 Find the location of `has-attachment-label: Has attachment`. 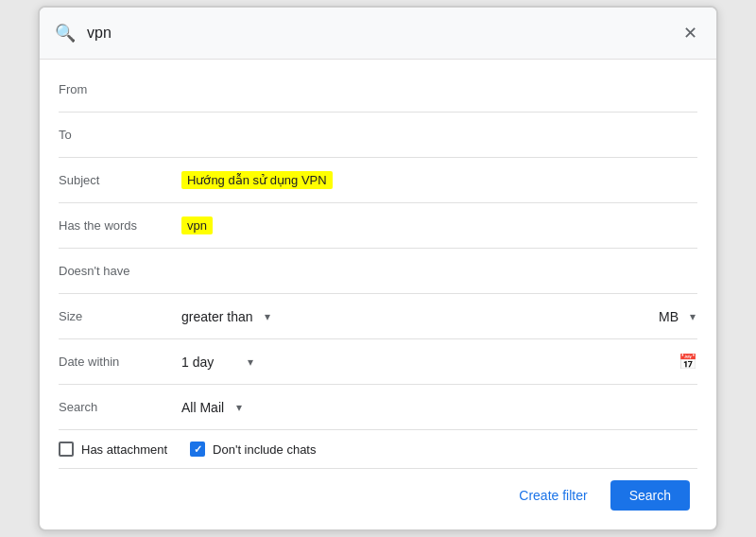

has-attachment-label: Has attachment is located at coordinates (125, 450).